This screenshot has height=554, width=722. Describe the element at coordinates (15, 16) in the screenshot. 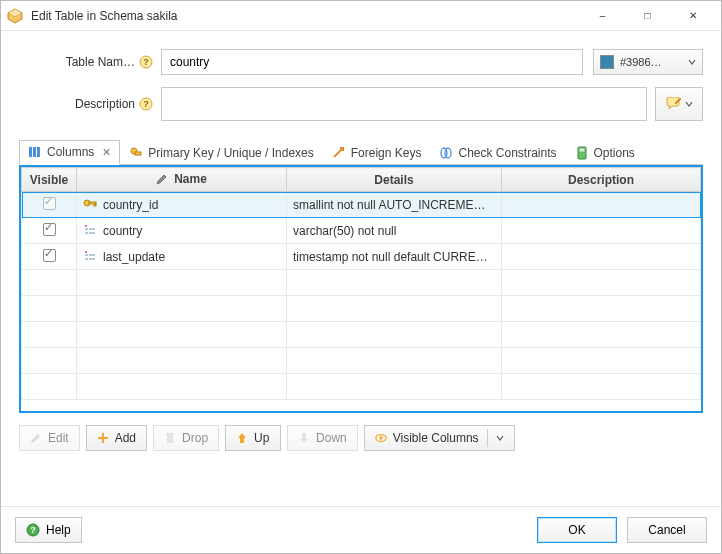

I see `app-icon` at that location.